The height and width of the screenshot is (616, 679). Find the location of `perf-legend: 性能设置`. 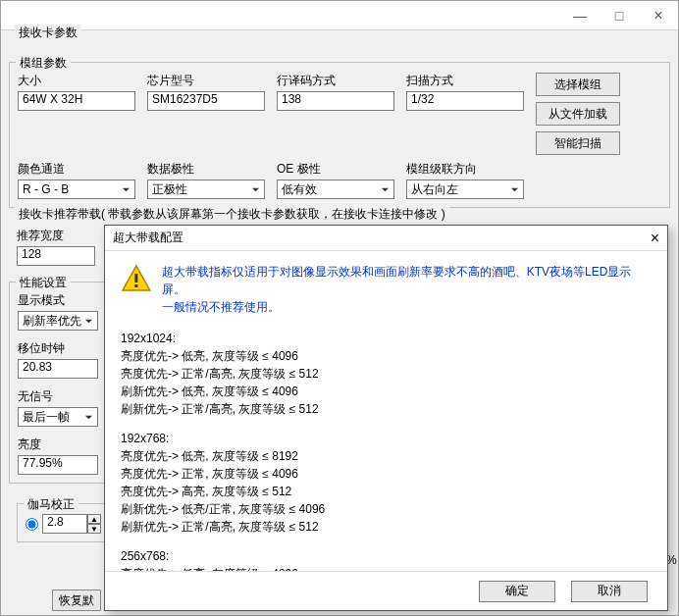

perf-legend: 性能设置 is located at coordinates (43, 282).